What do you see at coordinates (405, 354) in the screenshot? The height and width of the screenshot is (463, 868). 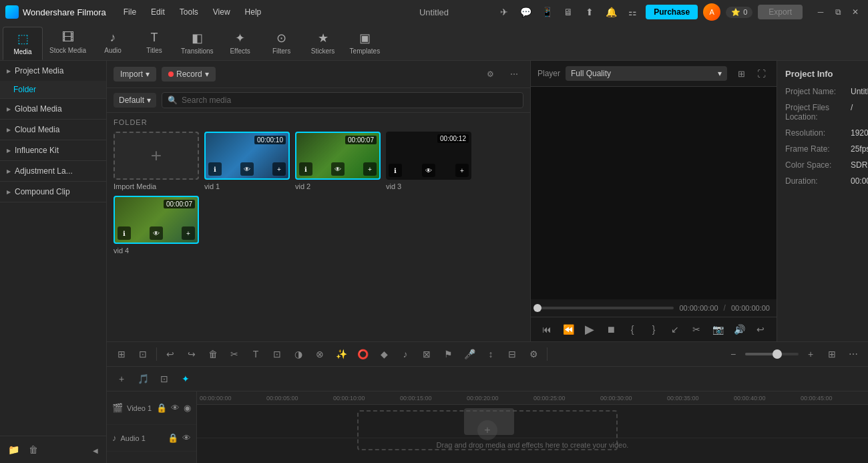 I see `audio-keyframe-button: ♪` at bounding box center [405, 354].